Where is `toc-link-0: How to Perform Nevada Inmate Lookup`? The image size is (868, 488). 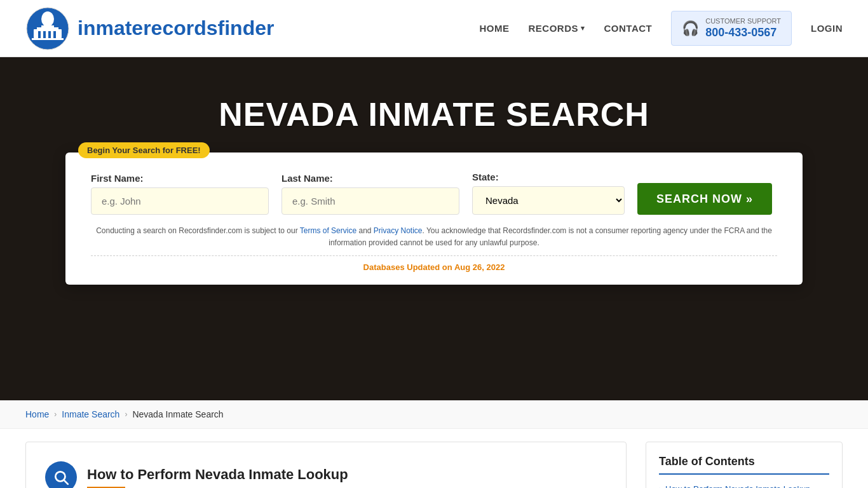 toc-link-0: How to Perform Nevada Inmate Lookup is located at coordinates (738, 485).